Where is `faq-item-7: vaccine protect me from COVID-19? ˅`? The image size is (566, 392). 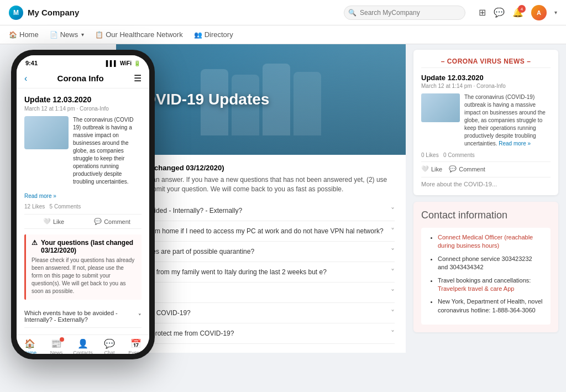
faq-item-7: vaccine protect me from COVID-19? ˅ is located at coordinates (261, 334).